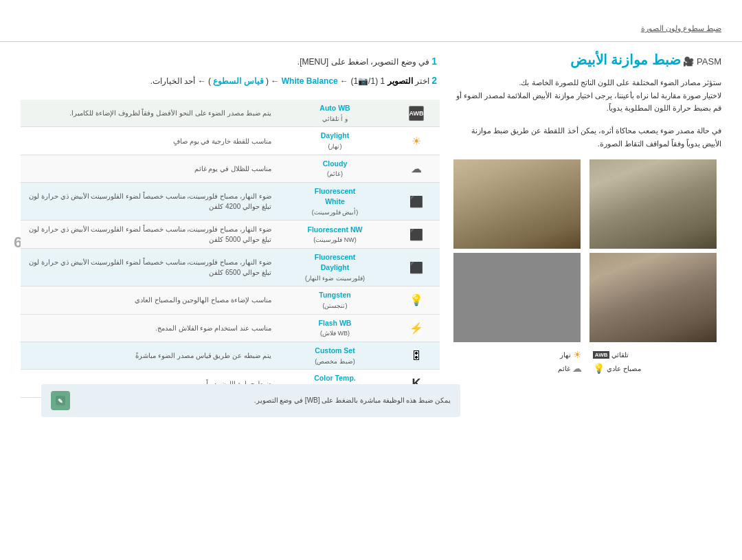  I want to click on label-incandescent: مصباح عادي 💡, so click(657, 368).